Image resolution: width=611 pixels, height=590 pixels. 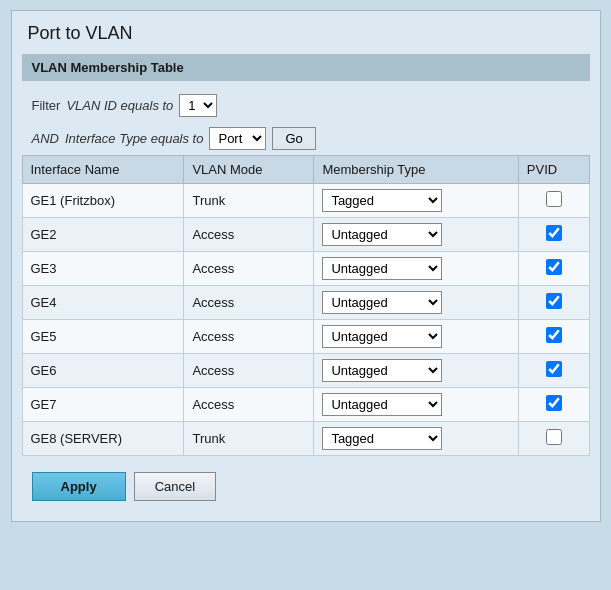 What do you see at coordinates (120, 106) in the screenshot?
I see `vlan-id-label: VLAN ID equals to` at bounding box center [120, 106].